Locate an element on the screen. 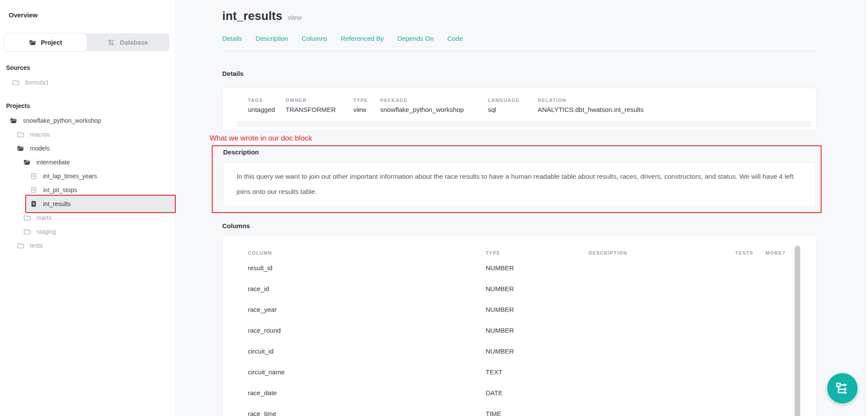  view-mode-toggle: Project Database is located at coordinates (87, 43).